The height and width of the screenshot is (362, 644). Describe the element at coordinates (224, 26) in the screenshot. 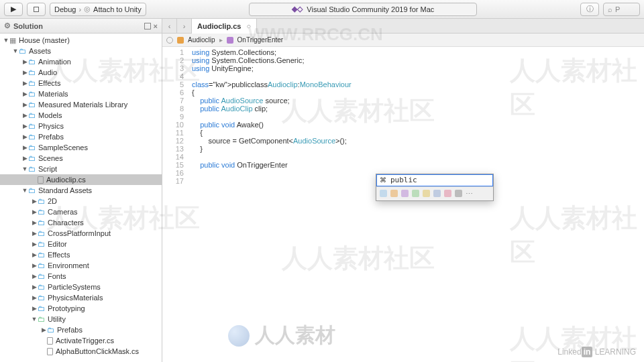

I see `file-tab: Audioclip.cs ○` at that location.